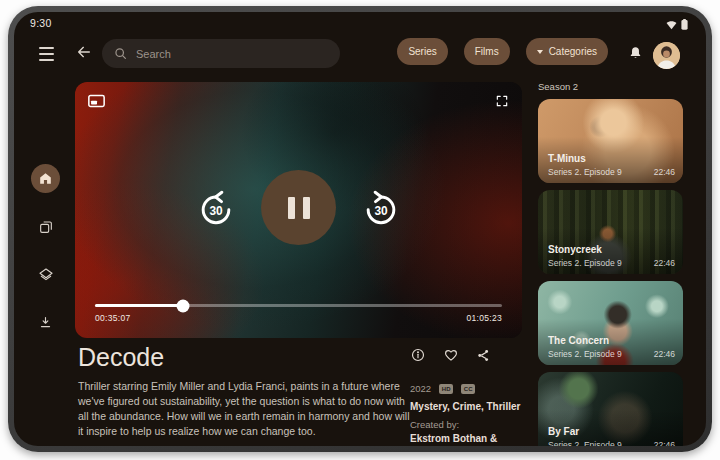  I want to click on sidebar-item-downloads, so click(46, 322).